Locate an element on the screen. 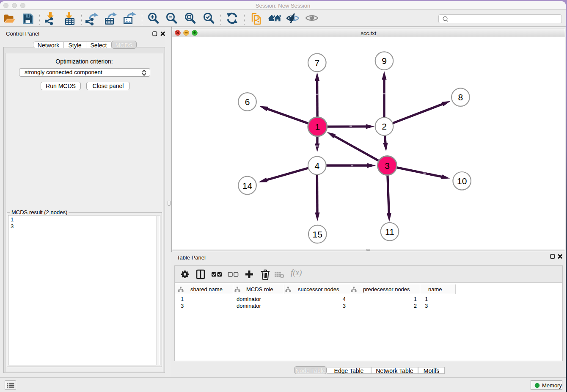 The width and height of the screenshot is (567, 392). svg-text: 6 is located at coordinates (248, 102).